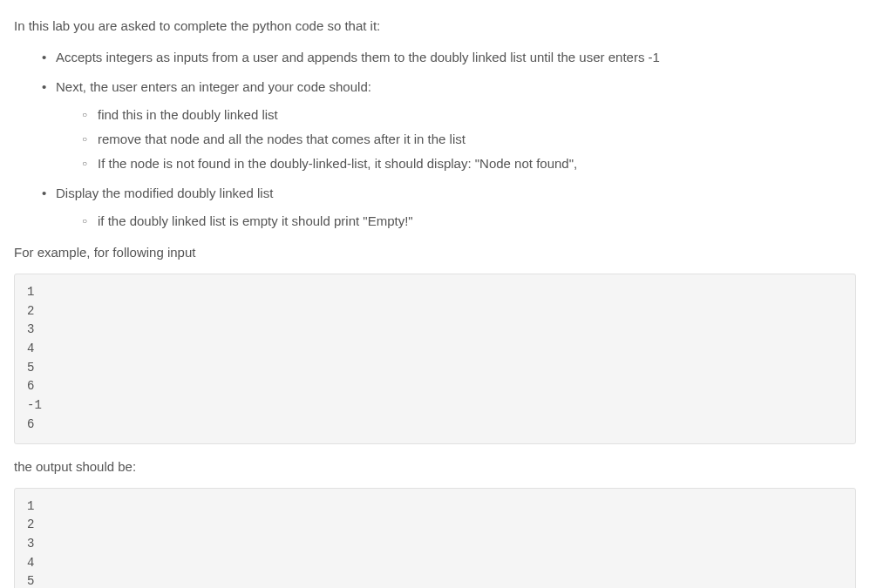 Image resolution: width=870 pixels, height=588 pixels. What do you see at coordinates (456, 139) in the screenshot?
I see `requirement-sublist-2: find this in the doubly linked list remo…` at bounding box center [456, 139].